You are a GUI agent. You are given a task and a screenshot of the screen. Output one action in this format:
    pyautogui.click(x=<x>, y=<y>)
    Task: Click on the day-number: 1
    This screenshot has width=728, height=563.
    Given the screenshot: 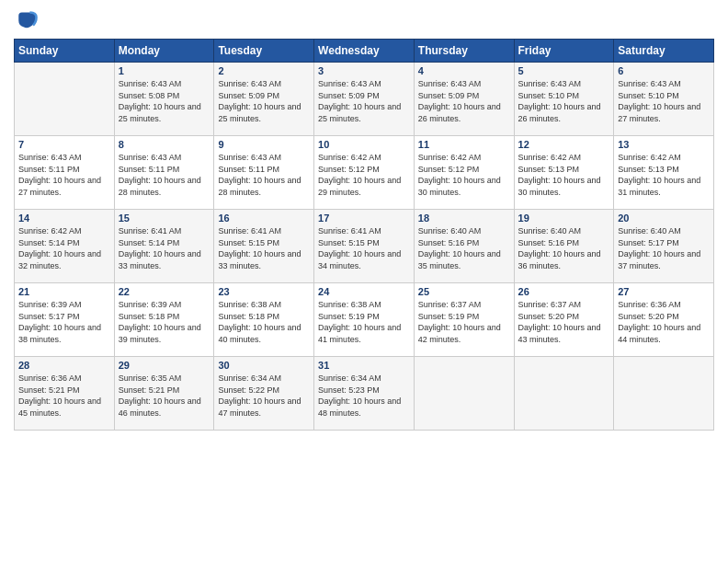 What is the action you would take?
    pyautogui.click(x=165, y=71)
    